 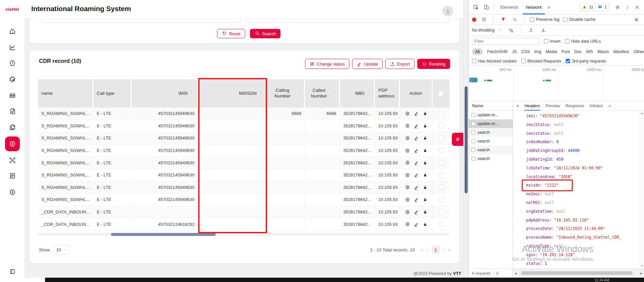 I want to click on chip-all: All, so click(x=477, y=52).